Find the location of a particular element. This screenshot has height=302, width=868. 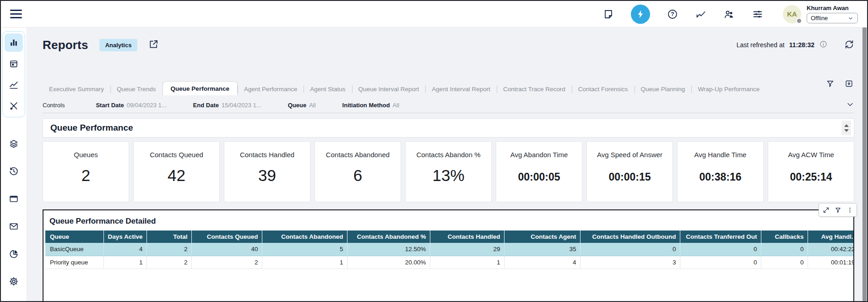

sidebar-item-window is located at coordinates (14, 199).